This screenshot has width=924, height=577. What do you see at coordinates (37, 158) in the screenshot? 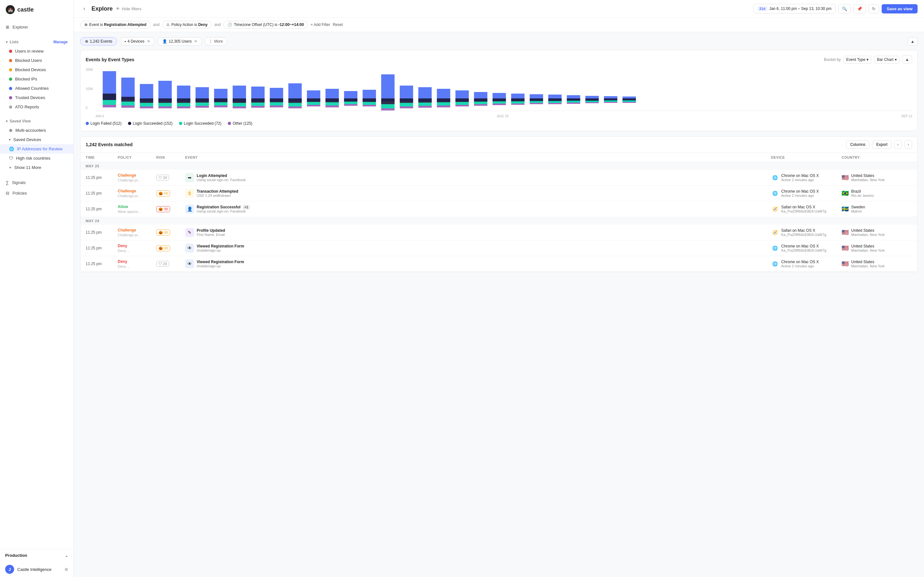
I see `sidebar-item-high-risk-countries: 🛡 High risk countries` at bounding box center [37, 158].